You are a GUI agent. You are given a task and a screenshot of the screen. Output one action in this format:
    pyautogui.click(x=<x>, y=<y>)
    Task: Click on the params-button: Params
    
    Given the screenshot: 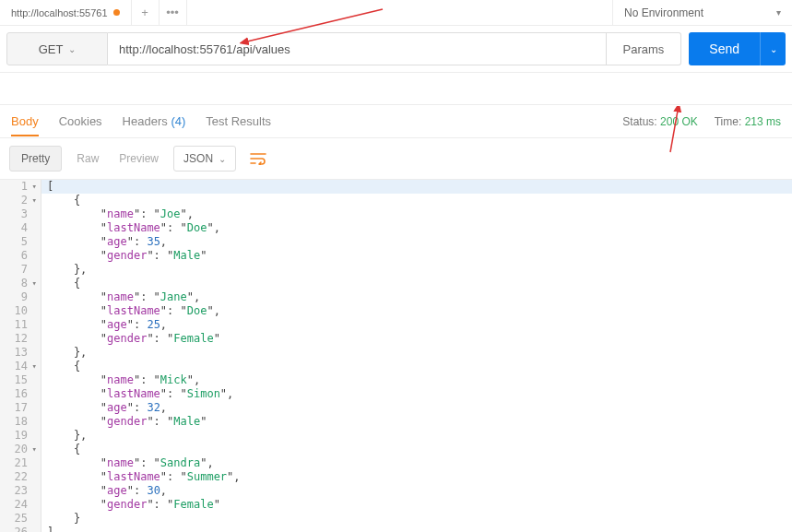 What is the action you would take?
    pyautogui.click(x=644, y=49)
    